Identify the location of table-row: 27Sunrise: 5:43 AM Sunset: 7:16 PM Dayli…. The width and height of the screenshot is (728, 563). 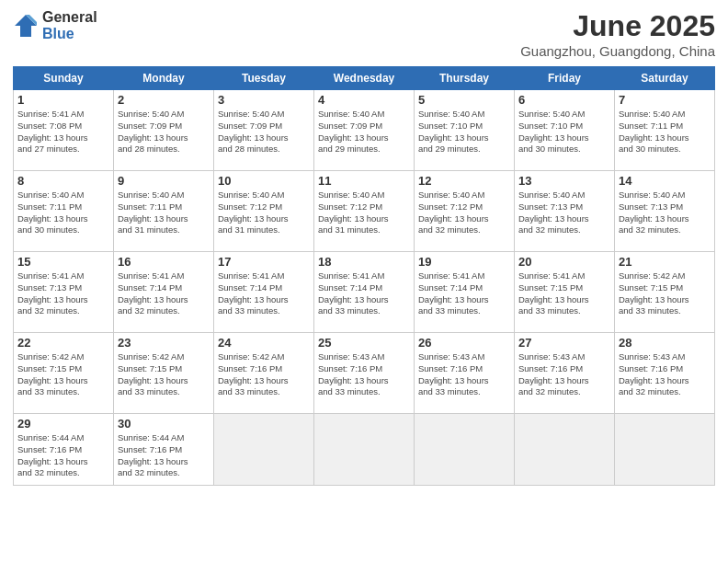
(564, 373).